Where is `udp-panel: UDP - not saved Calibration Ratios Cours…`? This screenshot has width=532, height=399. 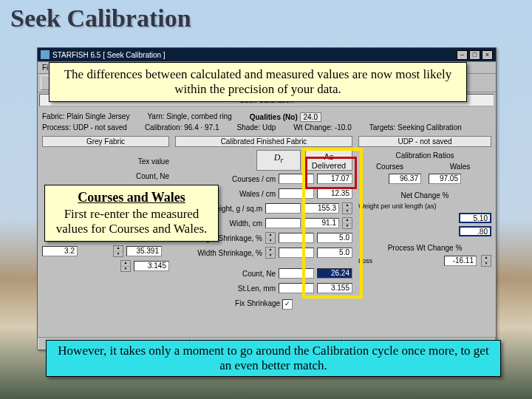
udp-panel: UDP - not saved Calibration Ratios Cours… is located at coordinates (425, 223).